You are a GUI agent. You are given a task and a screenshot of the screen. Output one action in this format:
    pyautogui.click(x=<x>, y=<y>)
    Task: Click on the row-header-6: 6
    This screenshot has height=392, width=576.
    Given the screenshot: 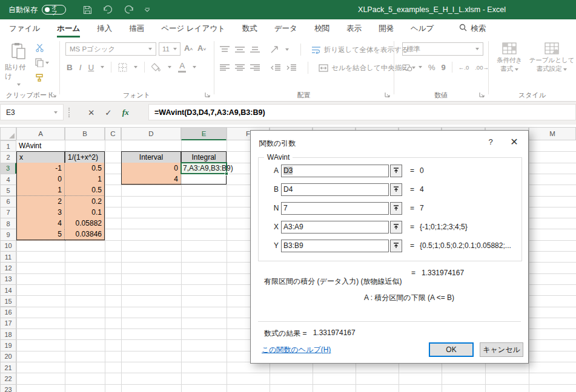 What is the action you would take?
    pyautogui.click(x=8, y=202)
    